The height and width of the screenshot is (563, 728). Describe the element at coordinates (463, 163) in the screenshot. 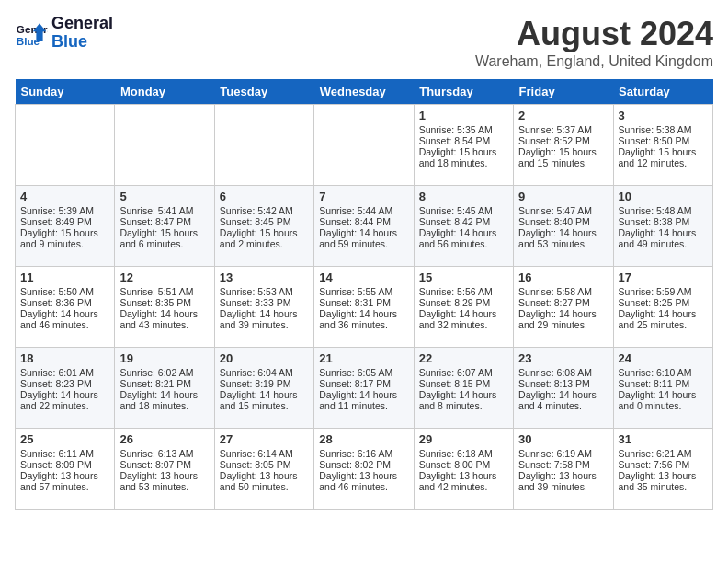

I see `day-info: and 18 minutes.` at that location.